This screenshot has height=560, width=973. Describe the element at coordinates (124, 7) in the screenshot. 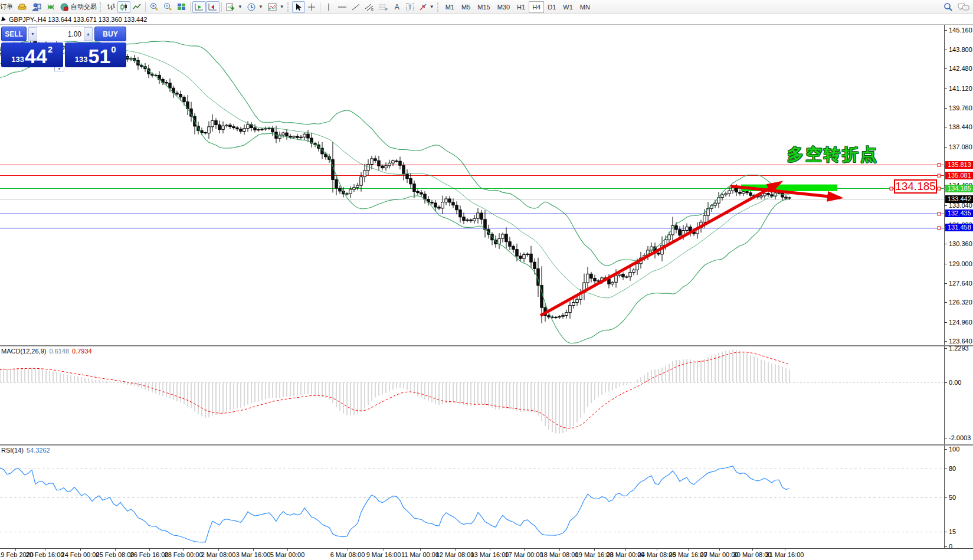

I see `candlestick-mode-button` at that location.